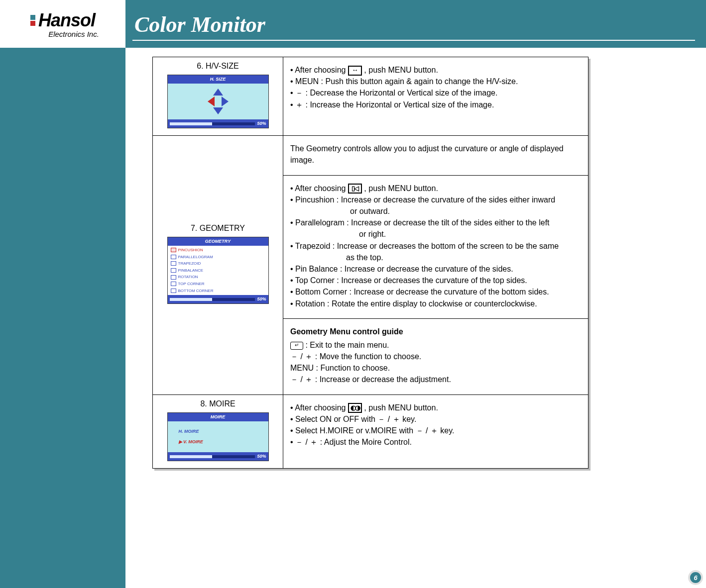 The height and width of the screenshot is (588, 706). I want to click on hvsize-progress, so click(213, 124).